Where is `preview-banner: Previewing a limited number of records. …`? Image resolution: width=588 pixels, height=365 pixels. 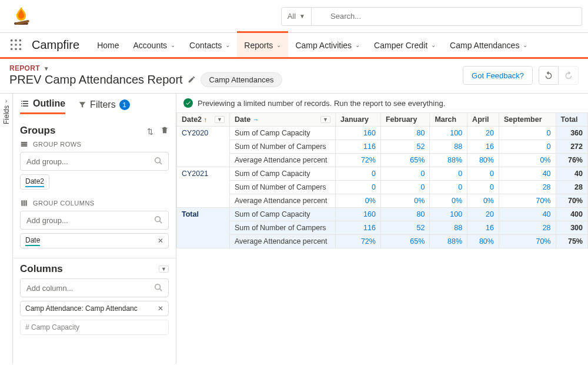
preview-banner: Previewing a limited number of records. … is located at coordinates (382, 103).